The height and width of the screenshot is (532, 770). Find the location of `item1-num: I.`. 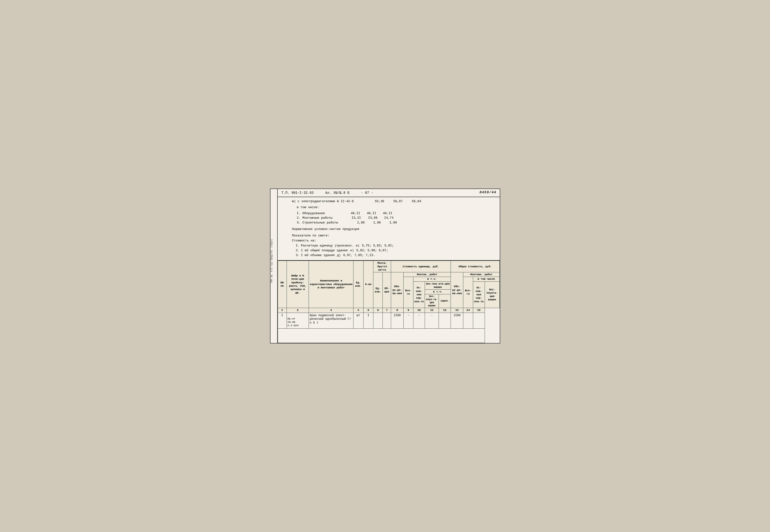

item1-num: I. is located at coordinates (299, 213).